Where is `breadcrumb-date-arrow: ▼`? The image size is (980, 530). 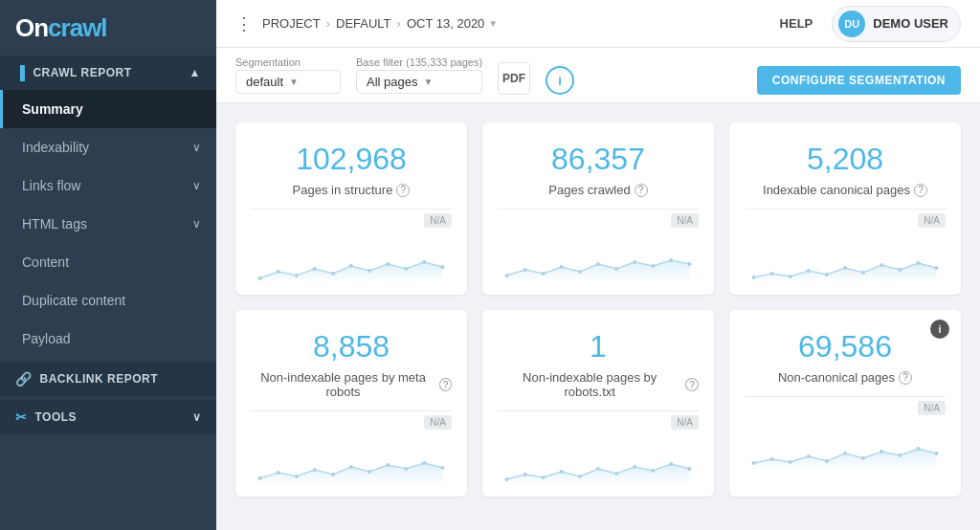 breadcrumb-date-arrow: ▼ is located at coordinates (493, 23).